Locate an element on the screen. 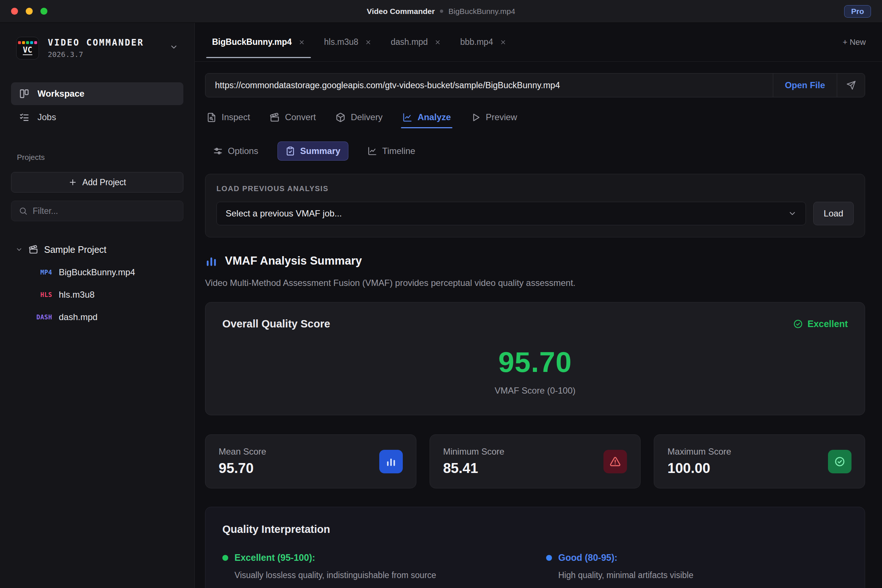 Image resolution: width=882 pixels, height=588 pixels. interpretation-item-label: Good (80-95): is located at coordinates (588, 558).